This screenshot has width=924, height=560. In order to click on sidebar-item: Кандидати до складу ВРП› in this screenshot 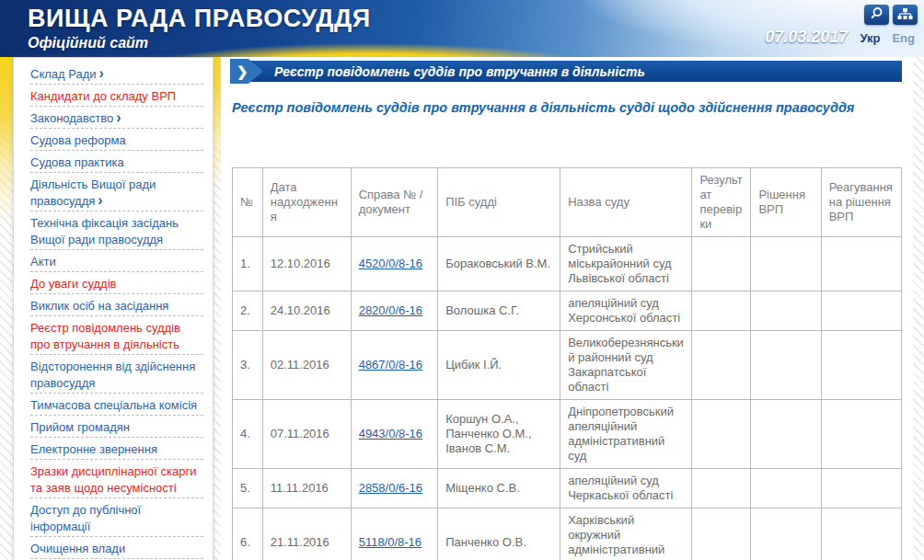, I will do `click(117, 96)`.